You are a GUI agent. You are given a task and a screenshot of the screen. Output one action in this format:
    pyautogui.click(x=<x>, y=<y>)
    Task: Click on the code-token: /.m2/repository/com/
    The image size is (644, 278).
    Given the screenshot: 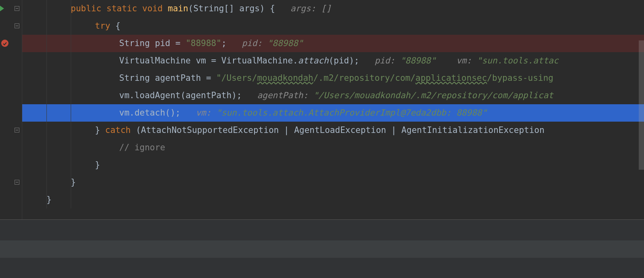 What is the action you would take?
    pyautogui.click(x=364, y=78)
    